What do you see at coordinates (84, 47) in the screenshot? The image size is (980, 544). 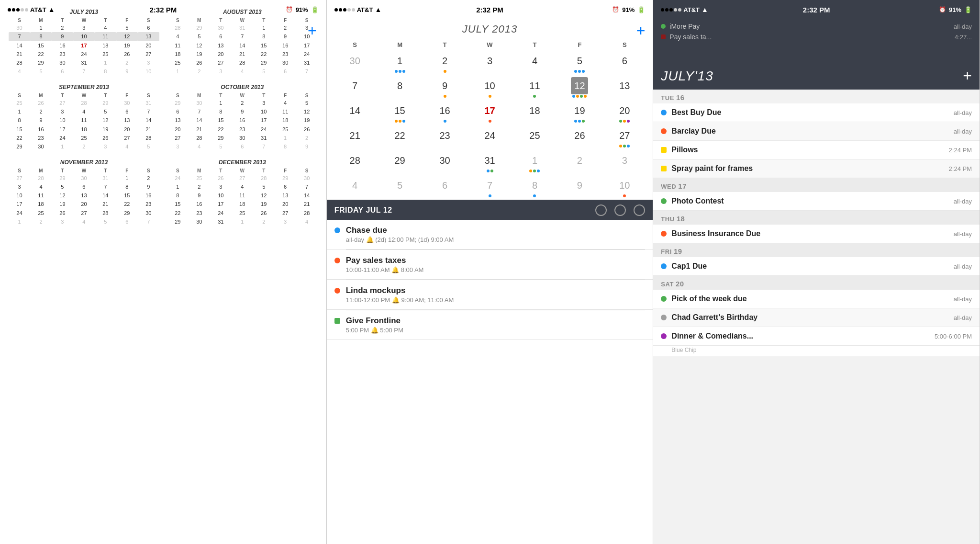 I see `mini-cal-grid-july: SMTWTFS 30123456 78910111213 14151617181…` at bounding box center [84, 47].